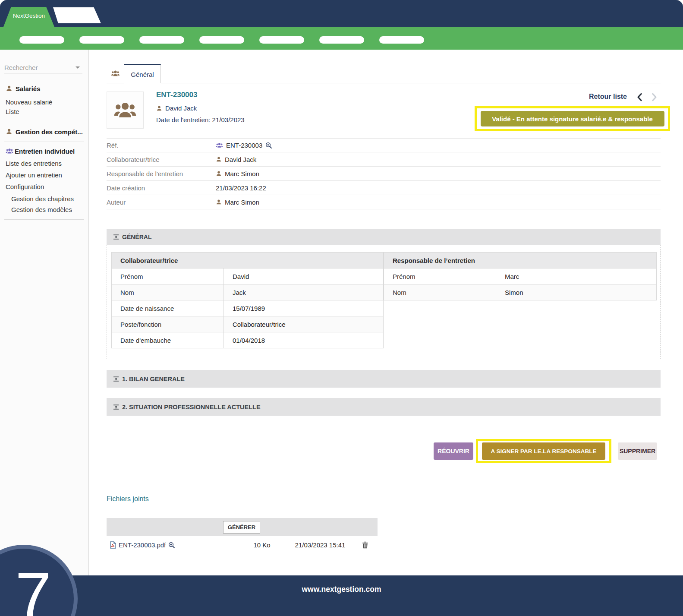  What do you see at coordinates (638, 451) in the screenshot?
I see `delete-button: SUPPRIMER` at bounding box center [638, 451].